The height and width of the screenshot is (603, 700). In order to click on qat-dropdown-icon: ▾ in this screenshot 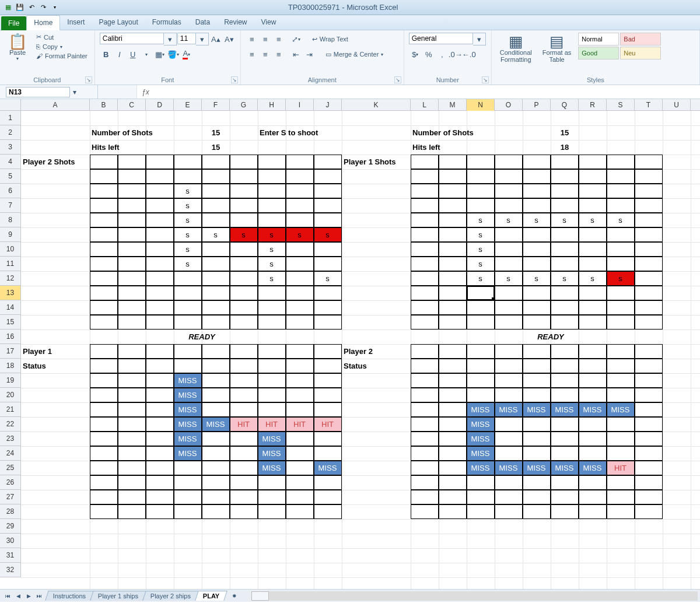, I will do `click(55, 8)`.